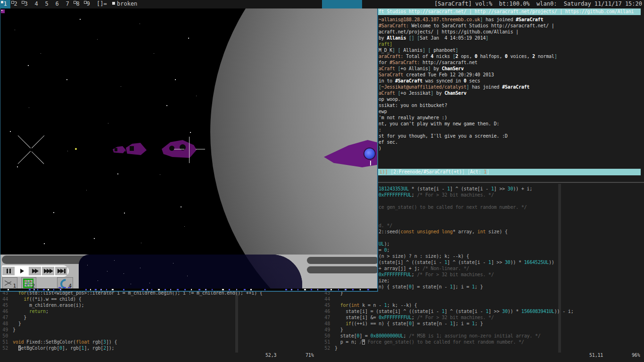 The image size is (644, 362). Describe the element at coordinates (5, 342) in the screenshot. I see `line-number: 51` at that location.